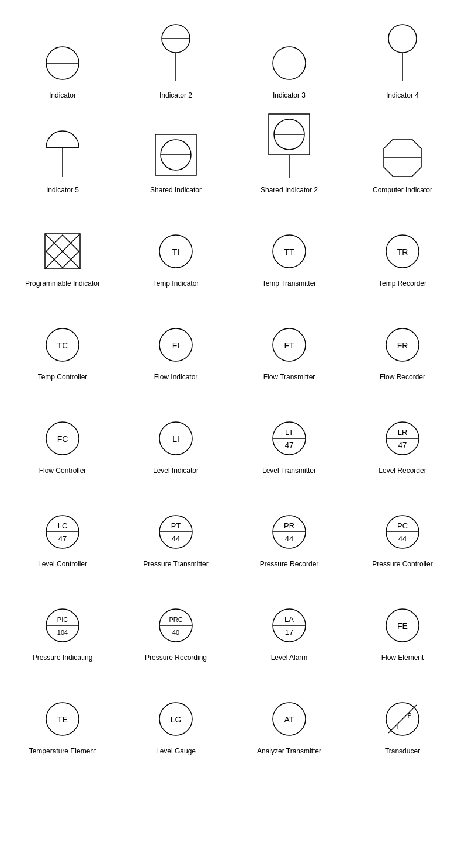 The image size is (465, 868). What do you see at coordinates (63, 247) in the screenshot?
I see `programmable-indicator-cell: Programmable Indicator` at bounding box center [63, 247].